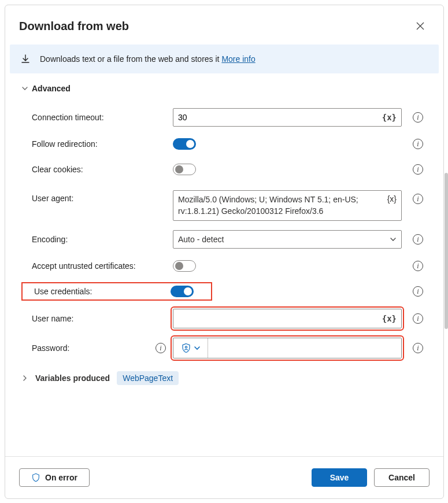 The height and width of the screenshot is (503, 448). I want to click on on-error-label: On error, so click(61, 478).